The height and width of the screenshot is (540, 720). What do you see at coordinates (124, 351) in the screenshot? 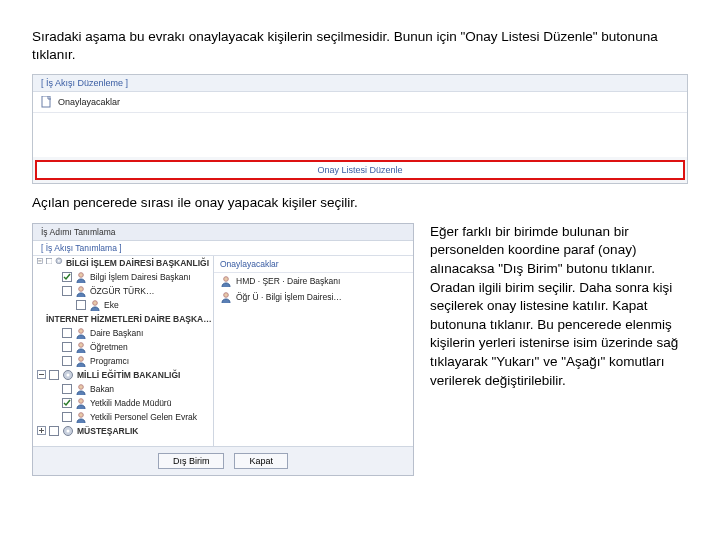
I see `org-tree: BİLGİ İŞLEM DAİRESİ BAŞKANLIĞIBilgi İşle…` at bounding box center [124, 351].